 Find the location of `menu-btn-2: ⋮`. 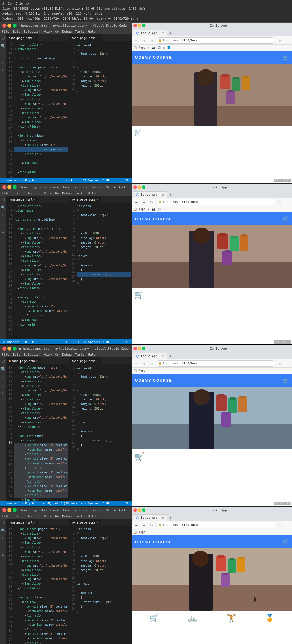

menu-btn-2: ⋮ is located at coordinates (287, 202).